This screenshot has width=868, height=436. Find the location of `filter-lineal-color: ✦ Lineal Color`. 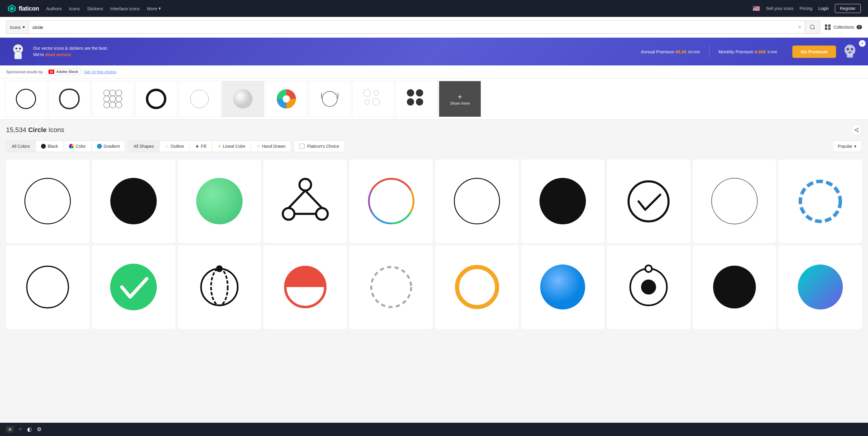

filter-lineal-color: ✦ Lineal Color is located at coordinates (232, 146).